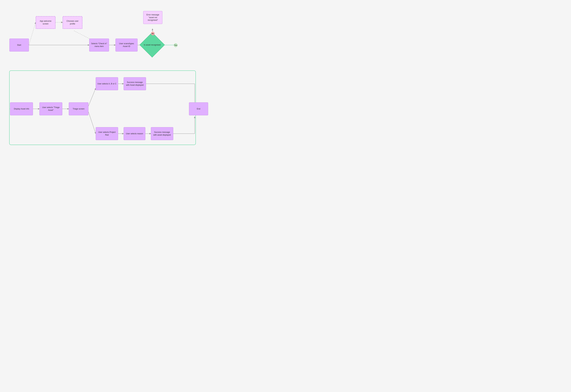 The height and width of the screenshot is (392, 571). I want to click on user-selects-reason-label: User selects reason, so click(135, 134).